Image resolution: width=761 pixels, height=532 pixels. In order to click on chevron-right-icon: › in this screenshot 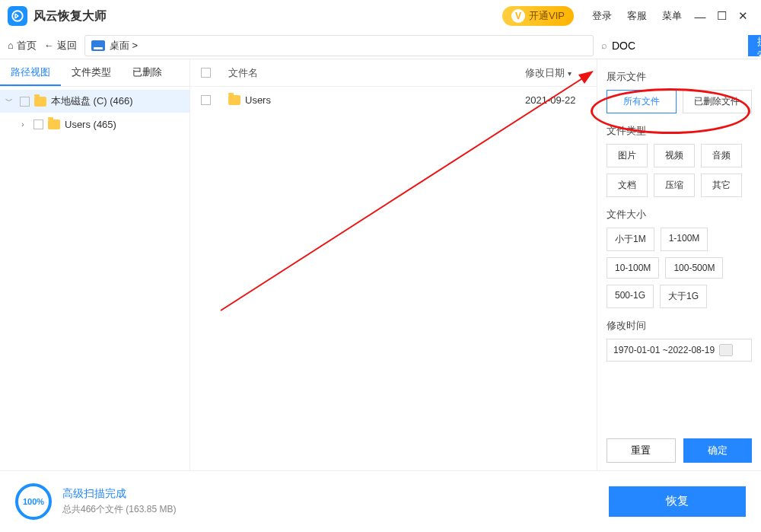, I will do `click(23, 125)`.